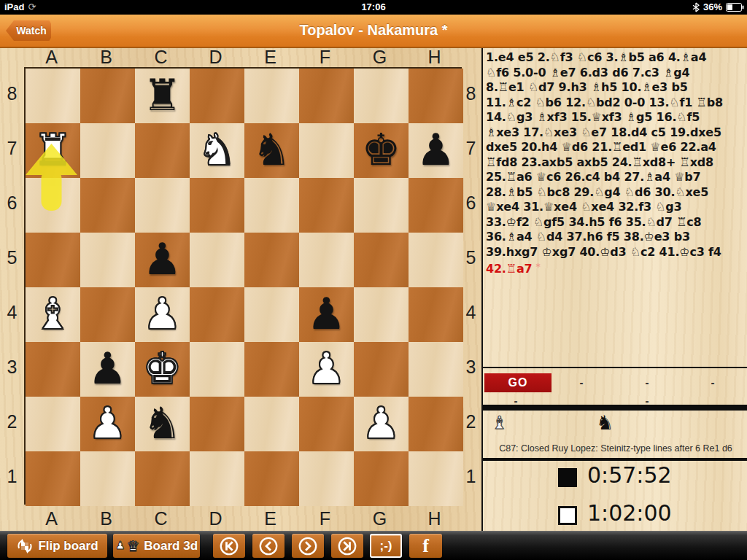 The width and height of the screenshot is (747, 560). I want to click on square-d7: ♞, so click(217, 150).